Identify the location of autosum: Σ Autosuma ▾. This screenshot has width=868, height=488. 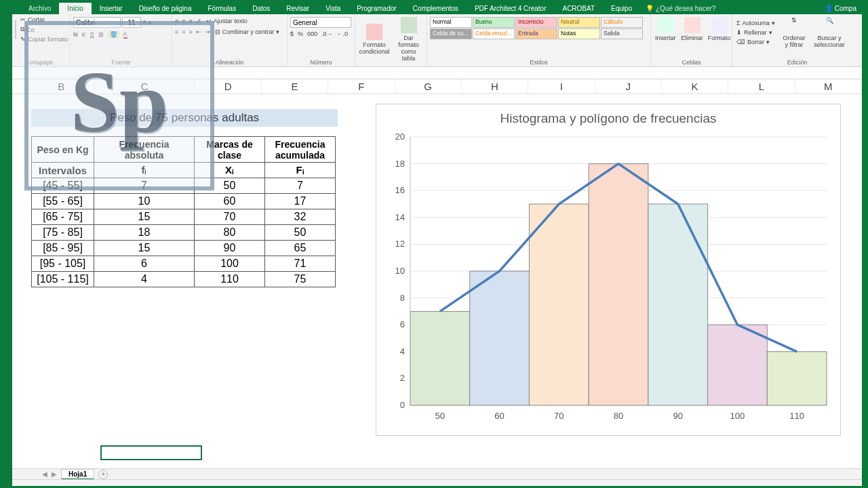
(755, 23).